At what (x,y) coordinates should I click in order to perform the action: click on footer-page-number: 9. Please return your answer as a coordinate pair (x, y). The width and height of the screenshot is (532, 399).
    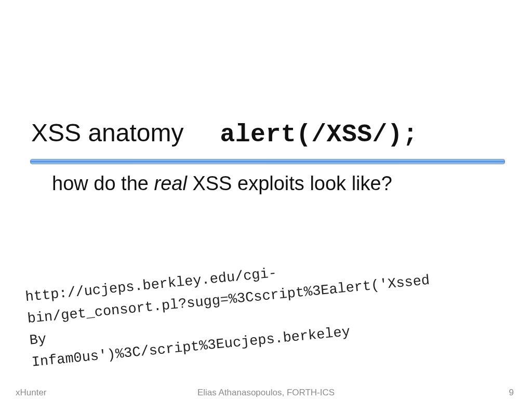
    Looking at the image, I should click on (511, 393).